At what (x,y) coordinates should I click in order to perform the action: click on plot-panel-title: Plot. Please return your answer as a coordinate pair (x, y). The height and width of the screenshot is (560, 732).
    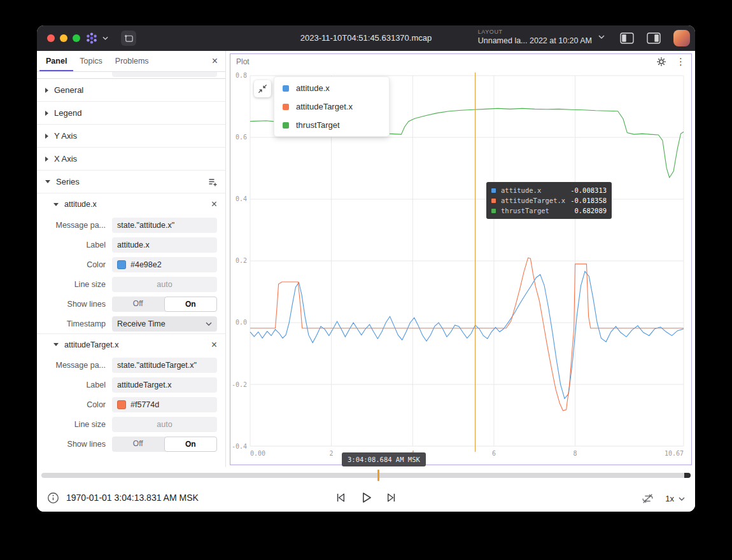
    Looking at the image, I should click on (243, 62).